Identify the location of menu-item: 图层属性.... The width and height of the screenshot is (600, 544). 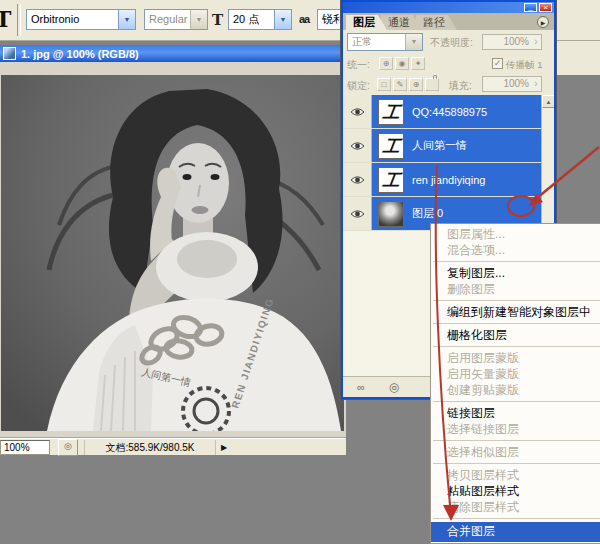
(516, 234).